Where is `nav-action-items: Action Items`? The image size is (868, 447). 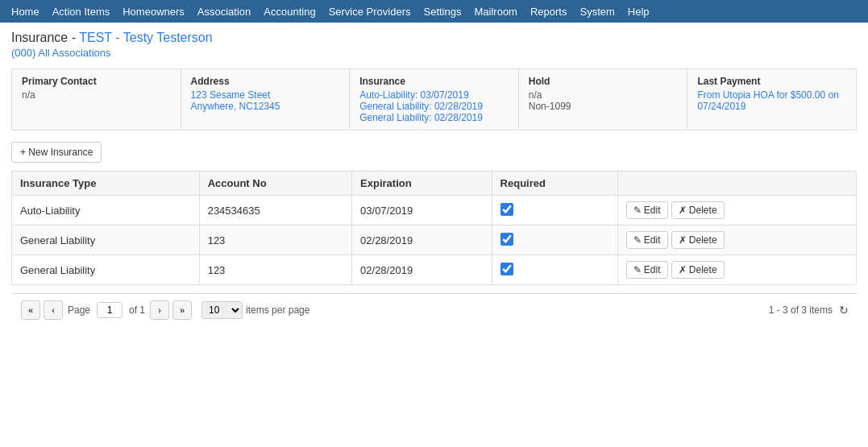
nav-action-items: Action Items is located at coordinates (81, 11).